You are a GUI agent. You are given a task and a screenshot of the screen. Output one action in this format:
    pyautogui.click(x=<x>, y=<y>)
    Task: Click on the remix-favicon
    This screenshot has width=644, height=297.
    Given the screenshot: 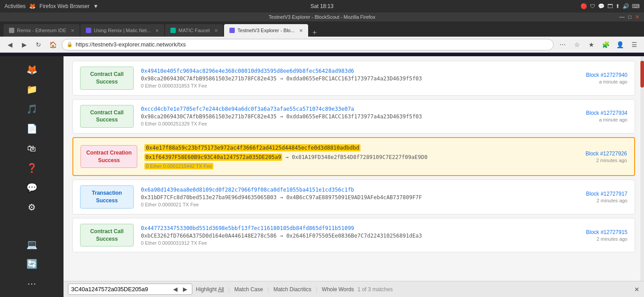 What is the action you would take?
    pyautogui.click(x=12, y=30)
    